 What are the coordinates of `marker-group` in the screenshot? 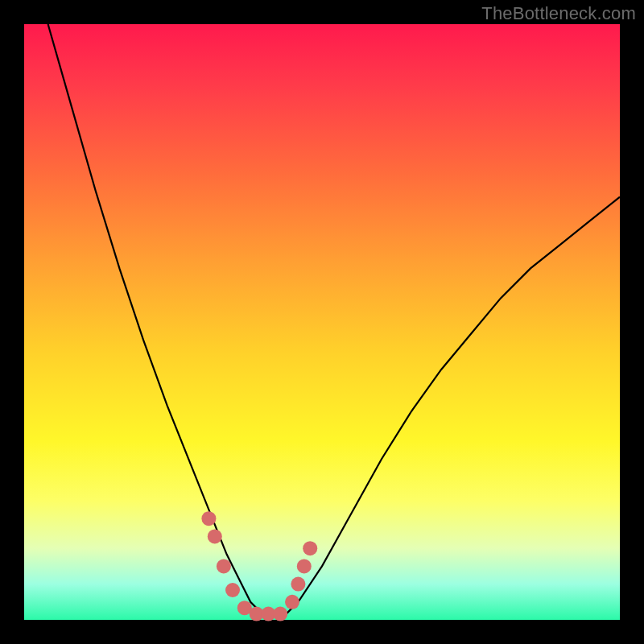 It's located at (259, 566).